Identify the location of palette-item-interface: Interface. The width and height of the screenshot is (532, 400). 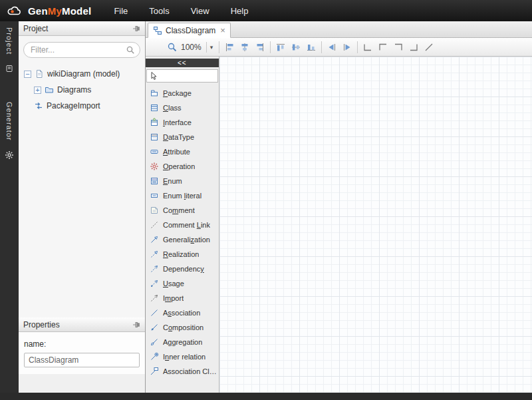
(182, 122).